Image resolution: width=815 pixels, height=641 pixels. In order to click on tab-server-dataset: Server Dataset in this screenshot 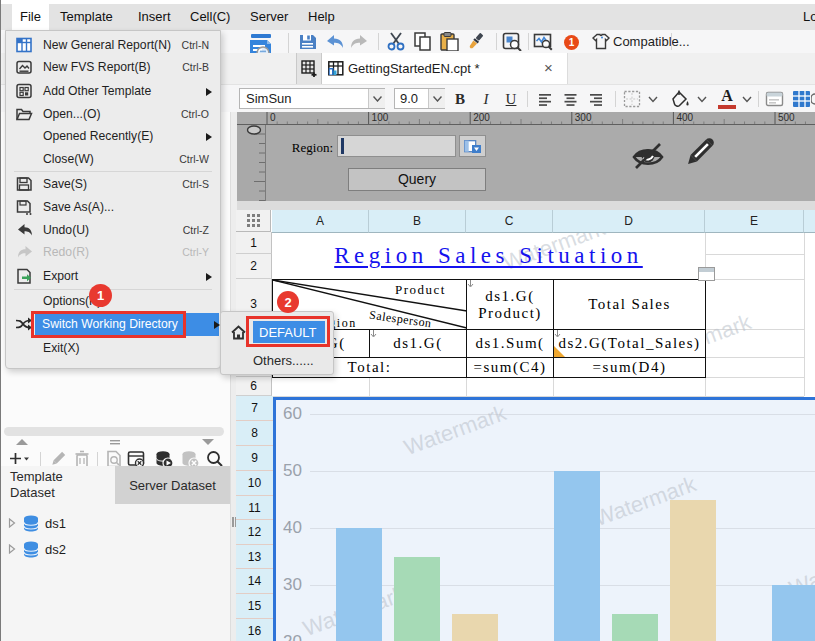, I will do `click(172, 485)`.